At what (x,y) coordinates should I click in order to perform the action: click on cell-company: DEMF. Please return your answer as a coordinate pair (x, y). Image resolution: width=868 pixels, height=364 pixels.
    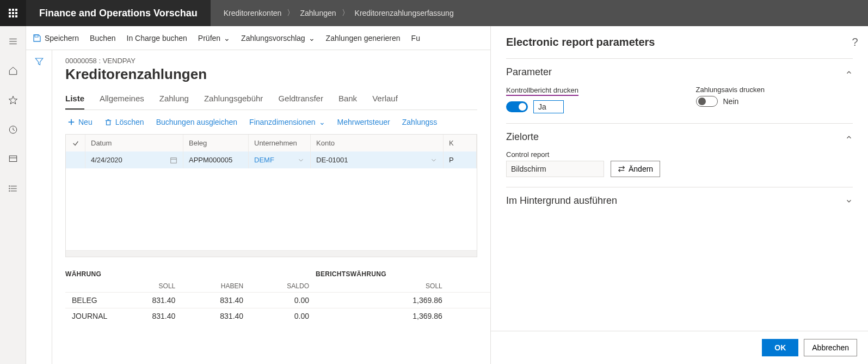
    Looking at the image, I should click on (280, 160).